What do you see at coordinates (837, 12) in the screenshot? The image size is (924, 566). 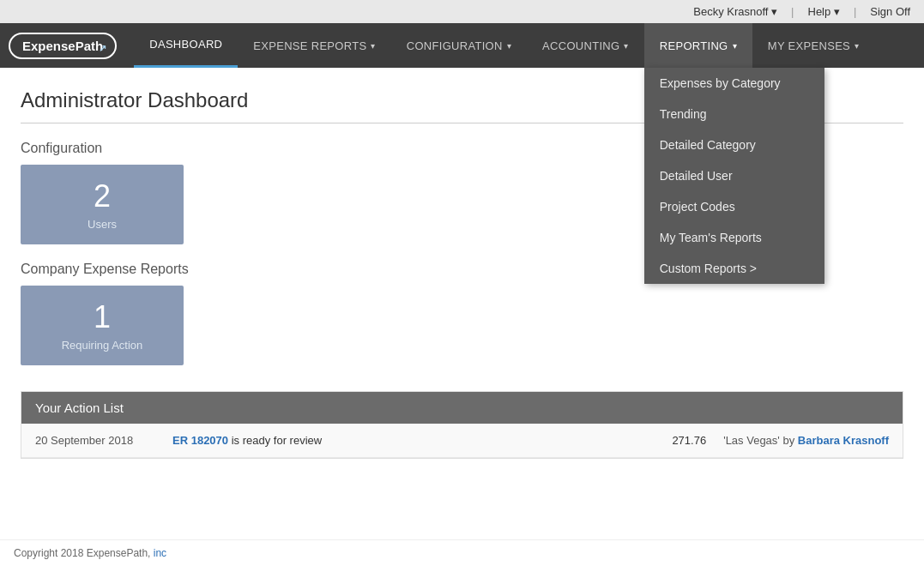 I see `help-caret-icon: ▾` at bounding box center [837, 12].